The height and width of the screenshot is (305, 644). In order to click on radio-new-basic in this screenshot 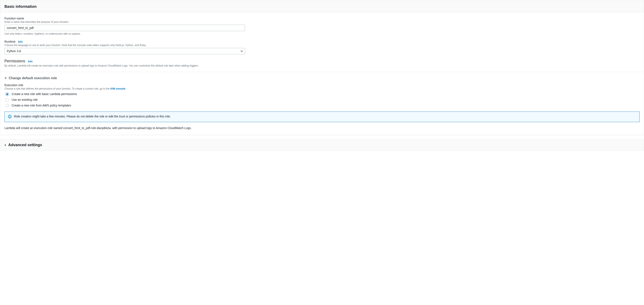, I will do `click(7, 94)`.